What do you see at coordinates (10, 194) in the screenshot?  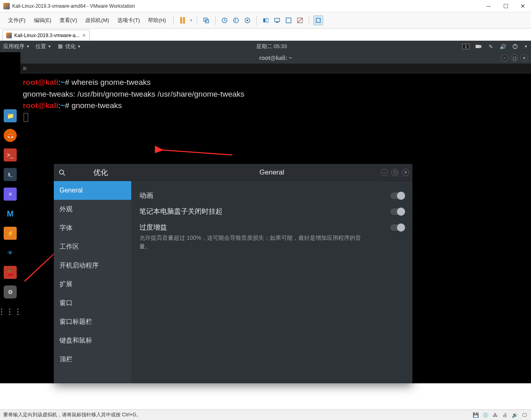 I see `dock-editor: ≡` at bounding box center [10, 194].